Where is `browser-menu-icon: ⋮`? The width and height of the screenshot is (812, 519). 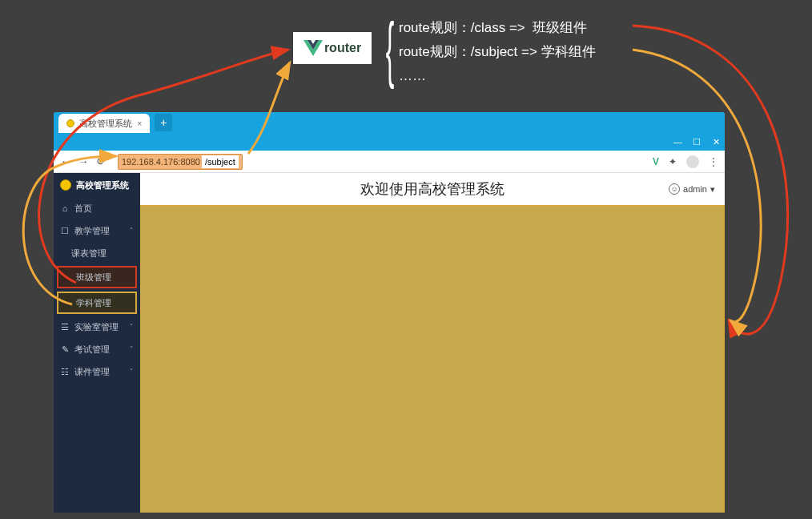 browser-menu-icon: ⋮ is located at coordinates (714, 162).